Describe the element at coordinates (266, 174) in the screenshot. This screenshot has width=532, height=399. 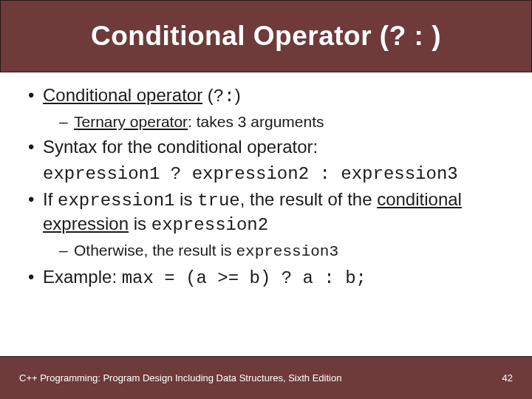
I see `syntax-line: expression1 ? expression2 : expression3` at that location.